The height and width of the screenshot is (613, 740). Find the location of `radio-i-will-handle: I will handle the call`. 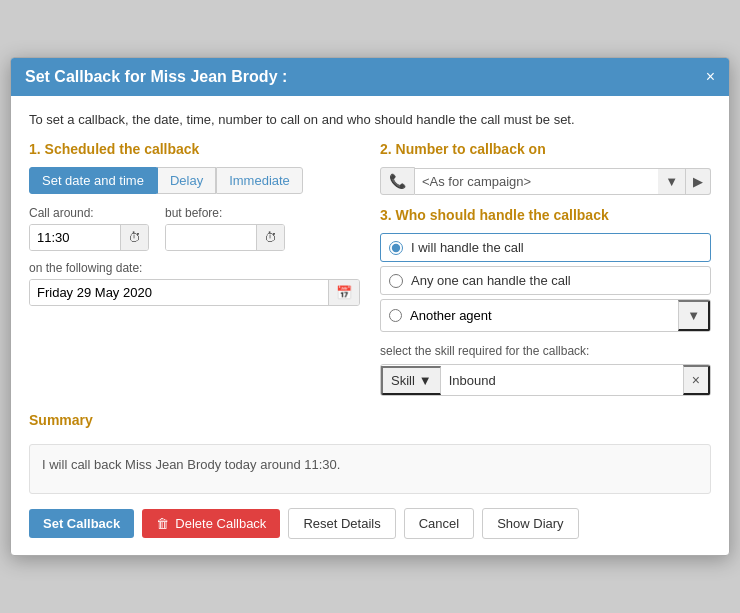

radio-i-will-handle: I will handle the call is located at coordinates (546, 248).